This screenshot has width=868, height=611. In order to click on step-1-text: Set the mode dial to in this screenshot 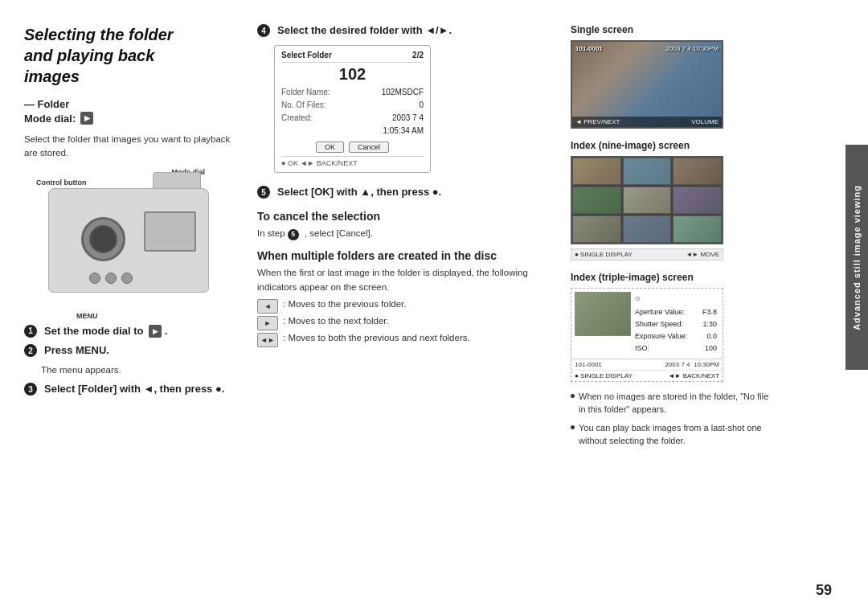, I will do `click(95, 331)`.